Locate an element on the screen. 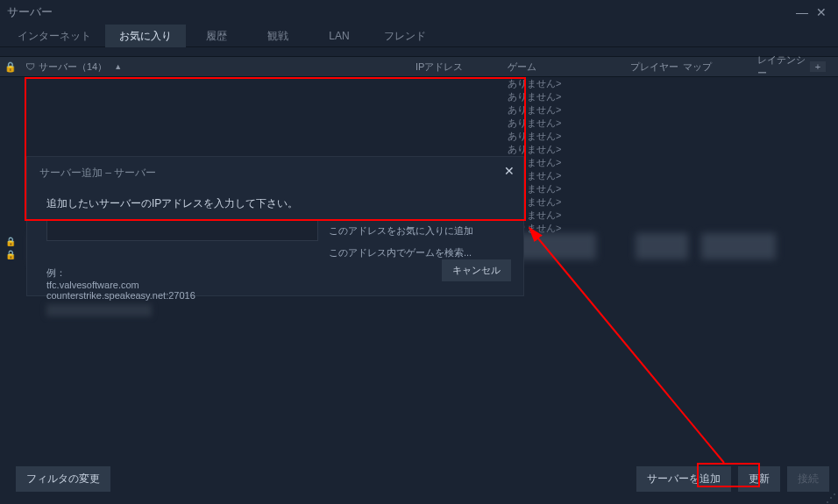  tab-label: 履歴 is located at coordinates (217, 37).